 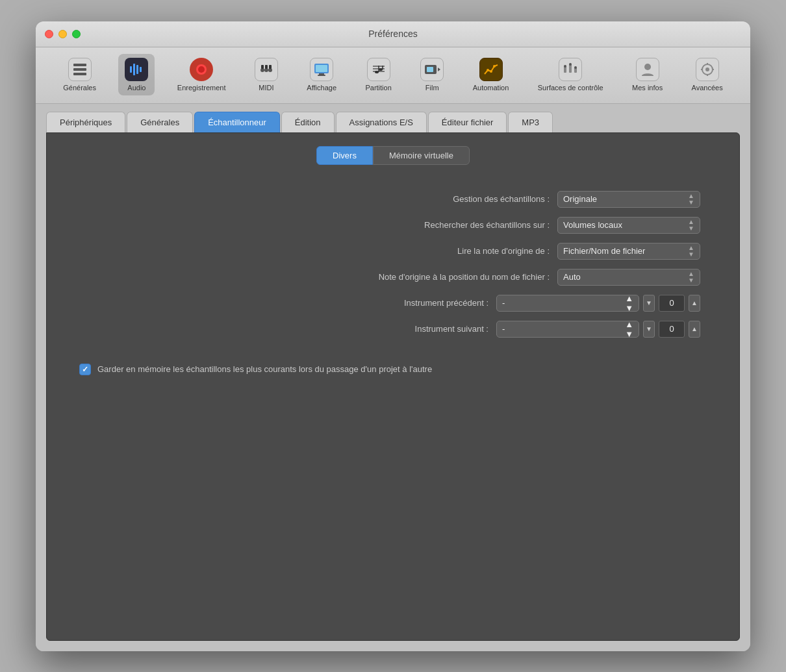 I want to click on row-rechercher: Rechercher des échantillons sur : Volume…, so click(x=393, y=225).